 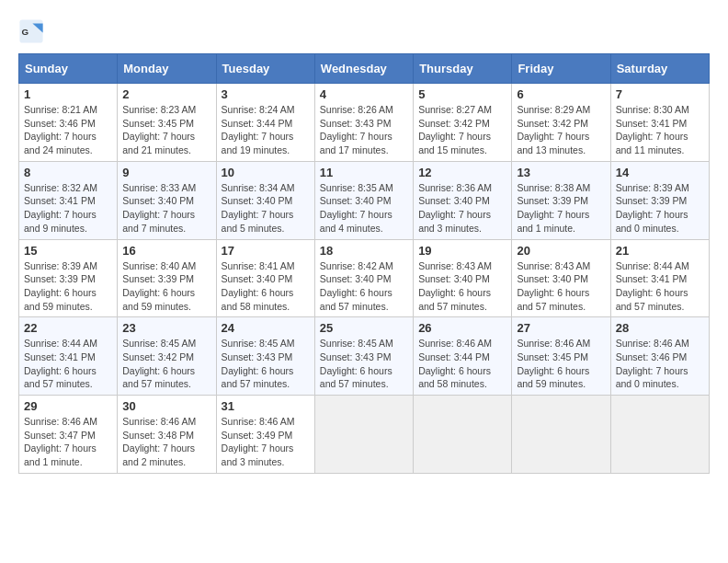 I want to click on day-info: Sunrise: 8:35 AMSunset: 3:40 PMDaylight:…, so click(x=357, y=208).